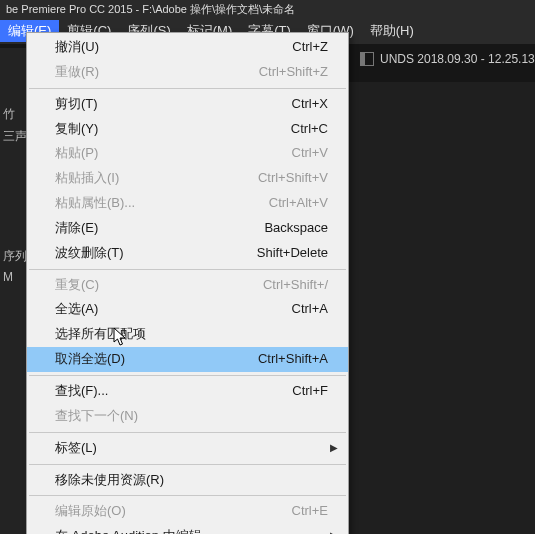  What do you see at coordinates (188, 286) in the screenshot?
I see `menu-item: 重复(C)Ctrl+Shift+/` at bounding box center [188, 286].